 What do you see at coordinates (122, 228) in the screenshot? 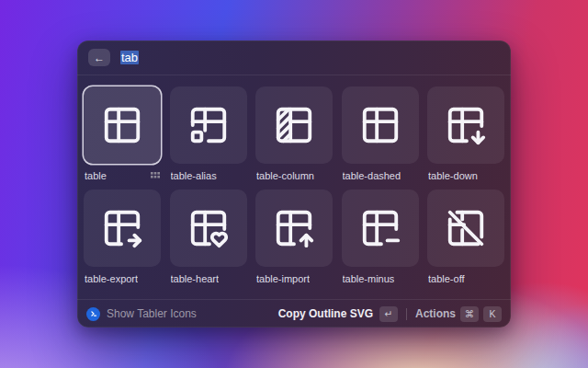
I see `table-export-icon` at bounding box center [122, 228].